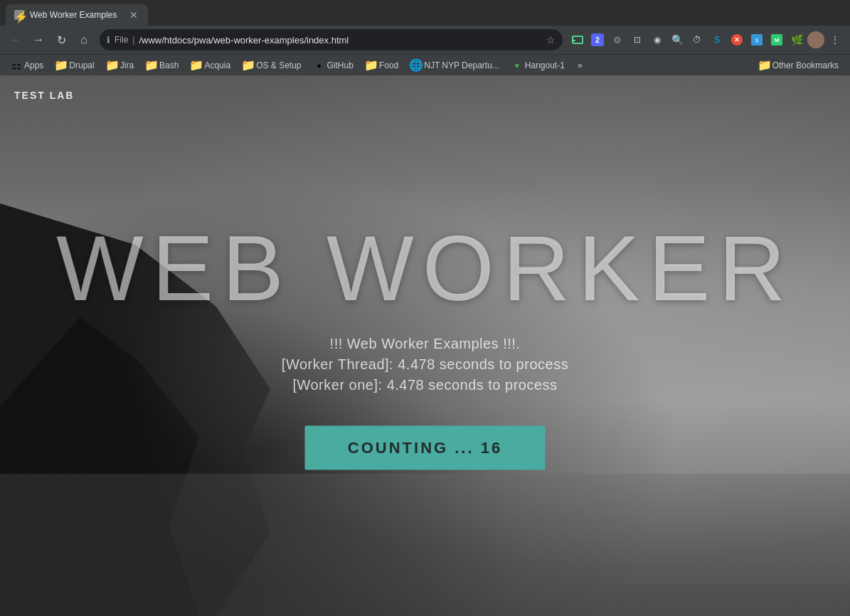 Image resolution: width=850 pixels, height=616 pixels. Describe the element at coordinates (697, 40) in the screenshot. I see `history-icon: ⏱` at that location.